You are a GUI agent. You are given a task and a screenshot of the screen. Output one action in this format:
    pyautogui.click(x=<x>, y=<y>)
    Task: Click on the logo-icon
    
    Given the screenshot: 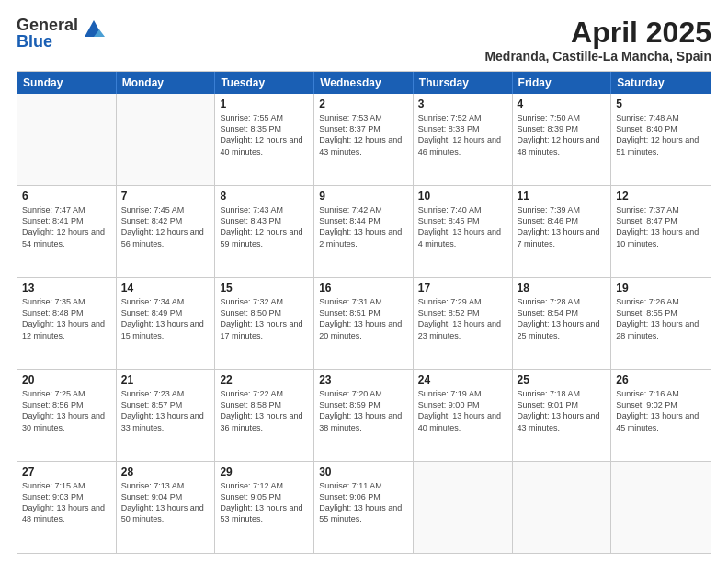 What is the action you would take?
    pyautogui.click(x=94, y=29)
    